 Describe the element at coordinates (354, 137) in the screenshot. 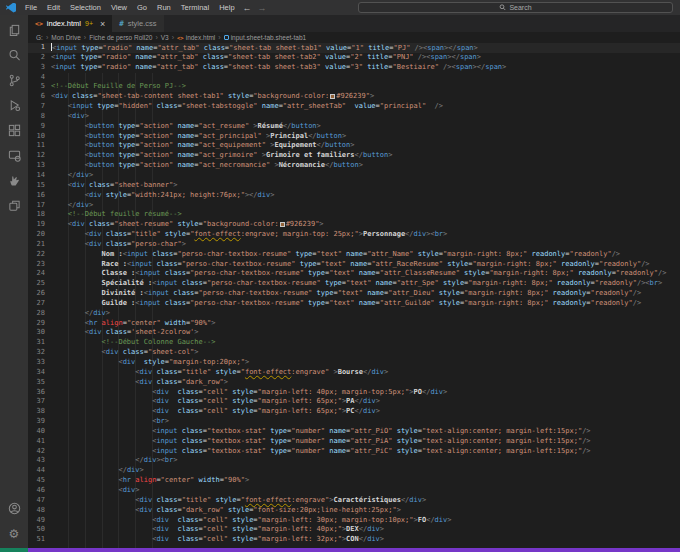

I see `code-line: 10 <button type="action" name="act_princ…` at that location.